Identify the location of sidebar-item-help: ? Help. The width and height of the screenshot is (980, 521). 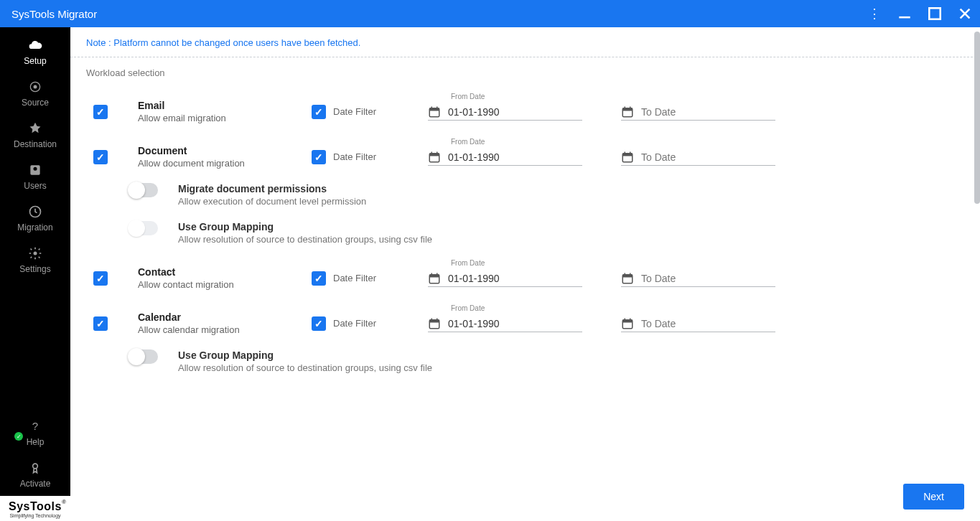
(35, 433).